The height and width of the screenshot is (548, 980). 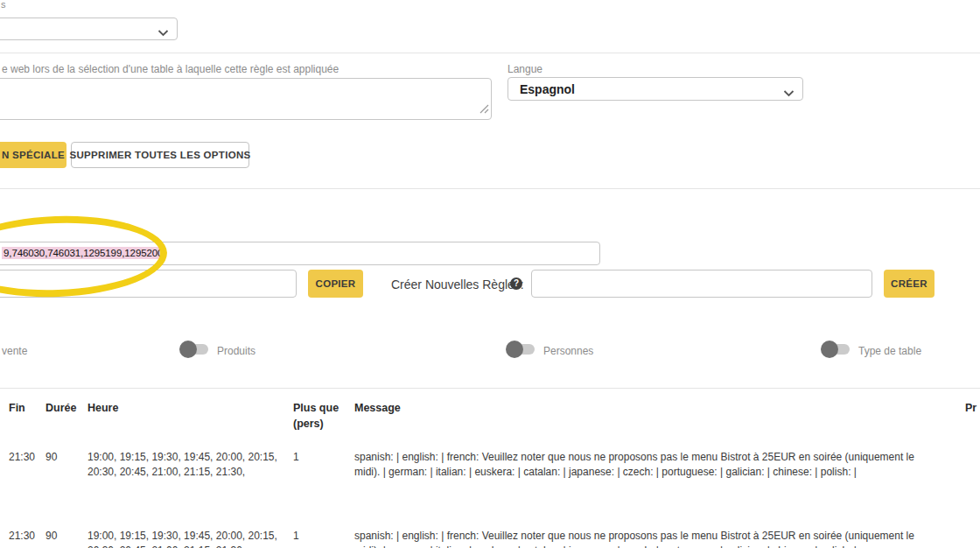 What do you see at coordinates (4, 5) in the screenshot?
I see `top-label-fragment: s` at bounding box center [4, 5].